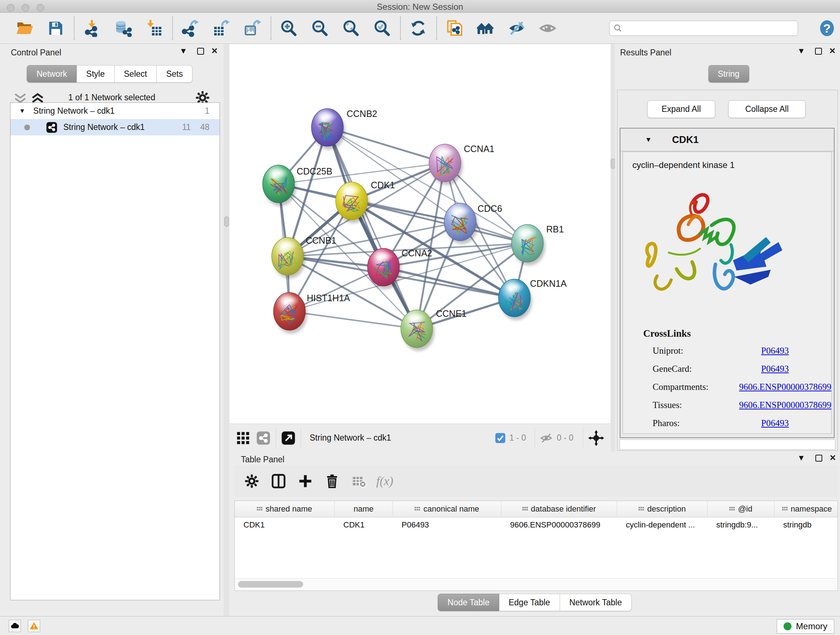 This screenshot has width=840, height=635. Describe the element at coordinates (536, 481) in the screenshot. I see `table-toolbar: f(x)` at that location.